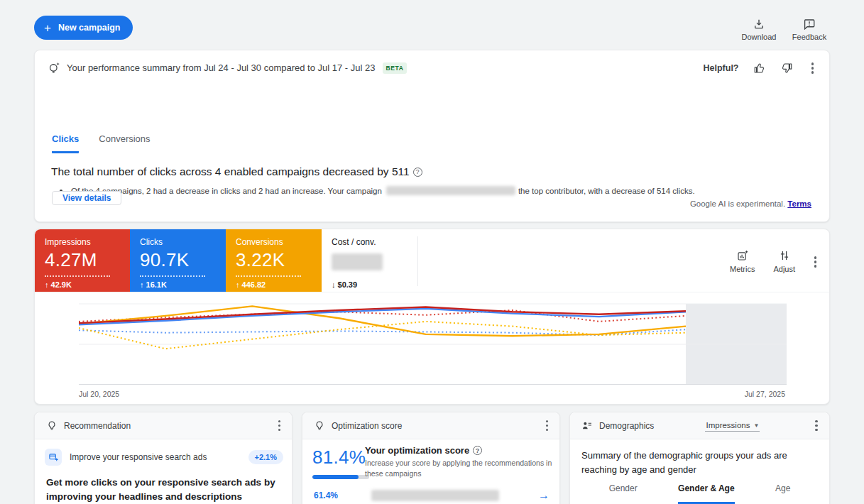 Image resolution: width=864 pixels, height=504 pixels. I want to click on recommendation-overflow-menu, so click(280, 426).